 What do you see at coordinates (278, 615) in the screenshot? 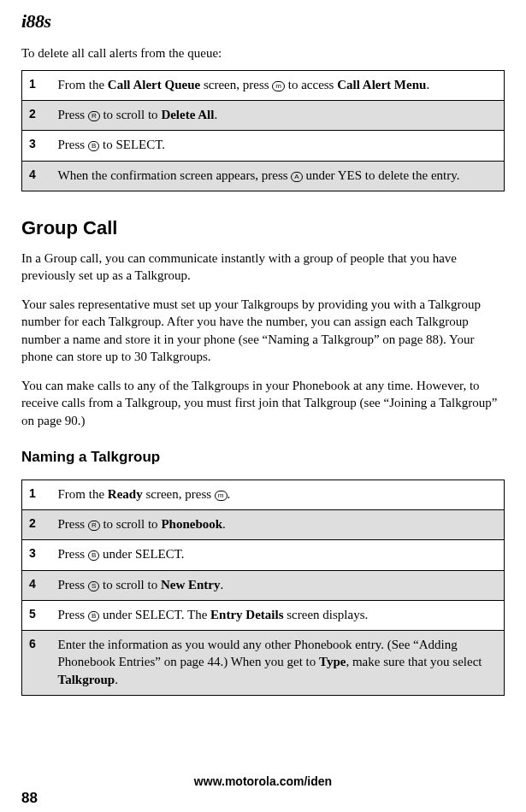
I see `step-text: Press B under SELECT. The Entry Details …` at bounding box center [278, 615].